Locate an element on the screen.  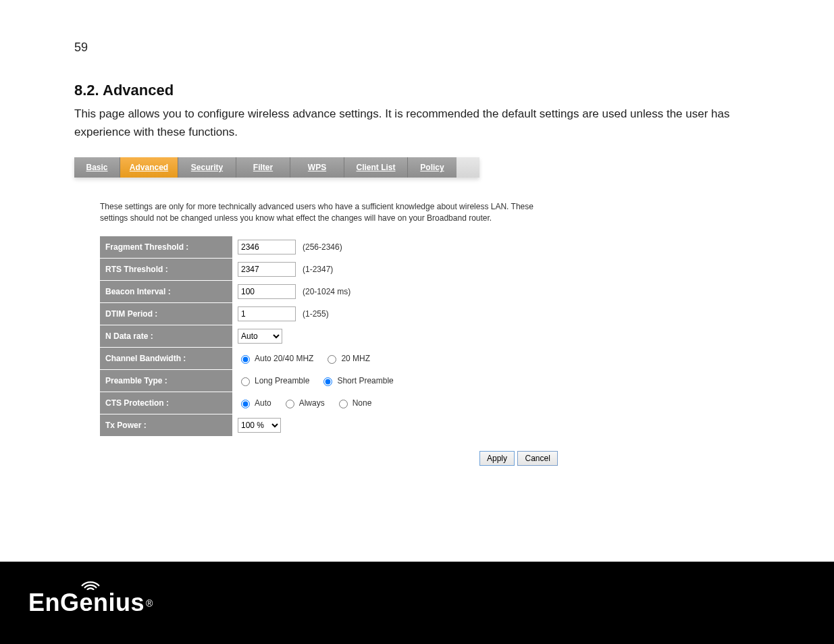
select-n-data-rate: Auto is located at coordinates (260, 336).